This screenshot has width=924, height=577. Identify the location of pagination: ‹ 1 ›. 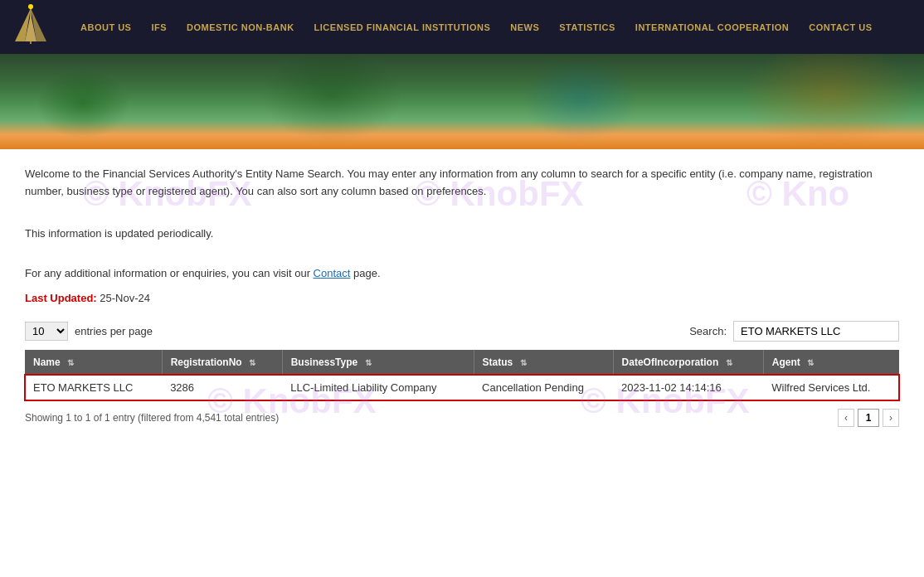
(868, 418).